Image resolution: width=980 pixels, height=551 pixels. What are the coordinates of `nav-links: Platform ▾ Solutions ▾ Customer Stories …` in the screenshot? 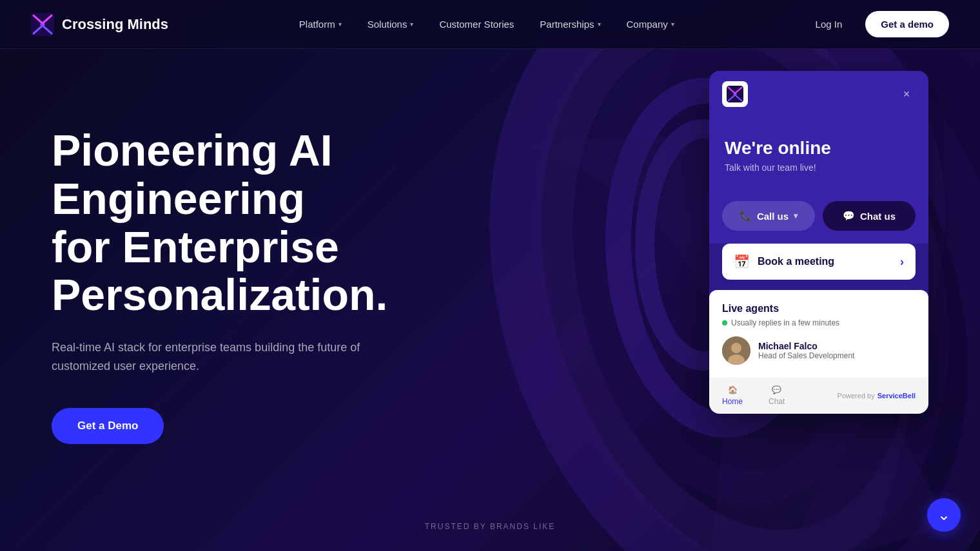 It's located at (487, 24).